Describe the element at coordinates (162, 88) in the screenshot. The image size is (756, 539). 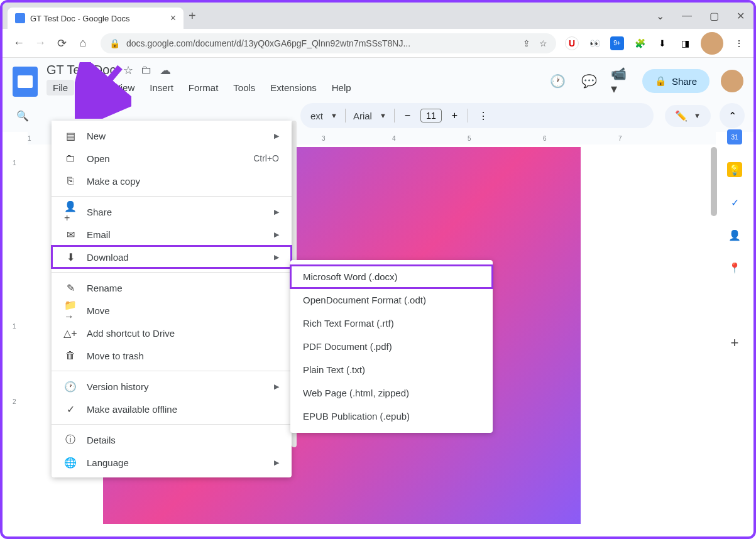
I see `menu-insert: Insert` at that location.